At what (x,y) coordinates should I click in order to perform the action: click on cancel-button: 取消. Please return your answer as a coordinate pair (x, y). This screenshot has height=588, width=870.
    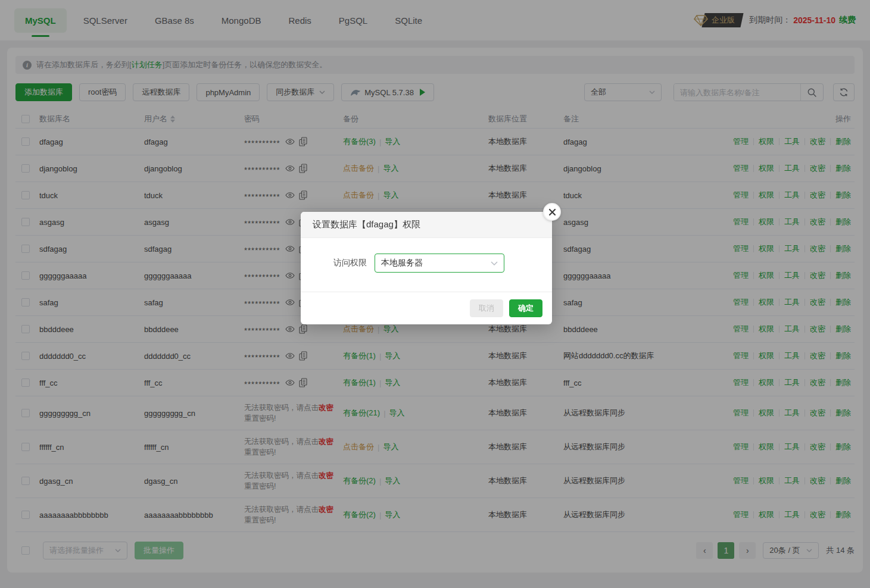
    Looking at the image, I should click on (487, 308).